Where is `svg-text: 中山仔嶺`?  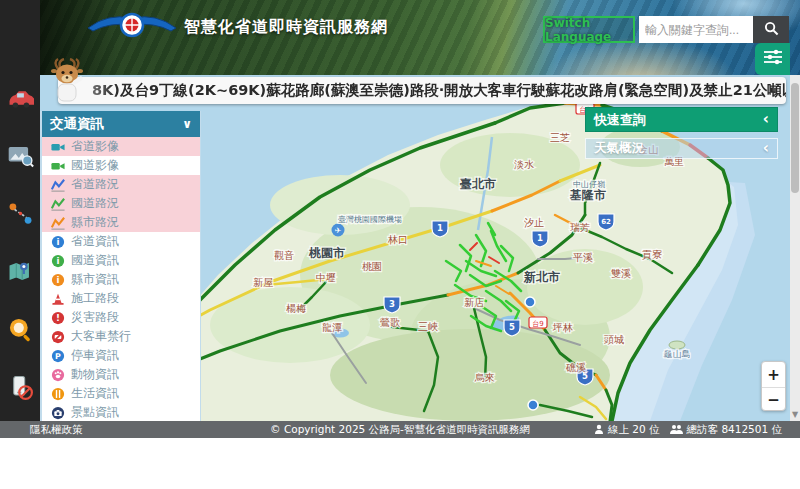
svg-text: 中山仔嶺 is located at coordinates (589, 184).